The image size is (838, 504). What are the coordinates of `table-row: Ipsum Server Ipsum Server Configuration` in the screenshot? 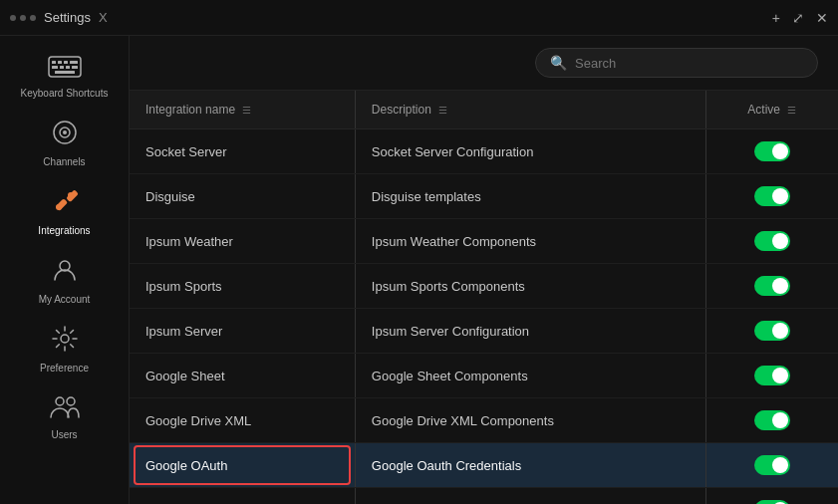 It's located at (484, 331).